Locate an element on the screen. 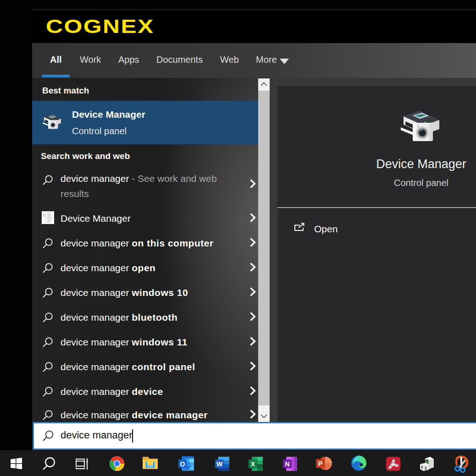  svg-text: X is located at coordinates (253, 464).